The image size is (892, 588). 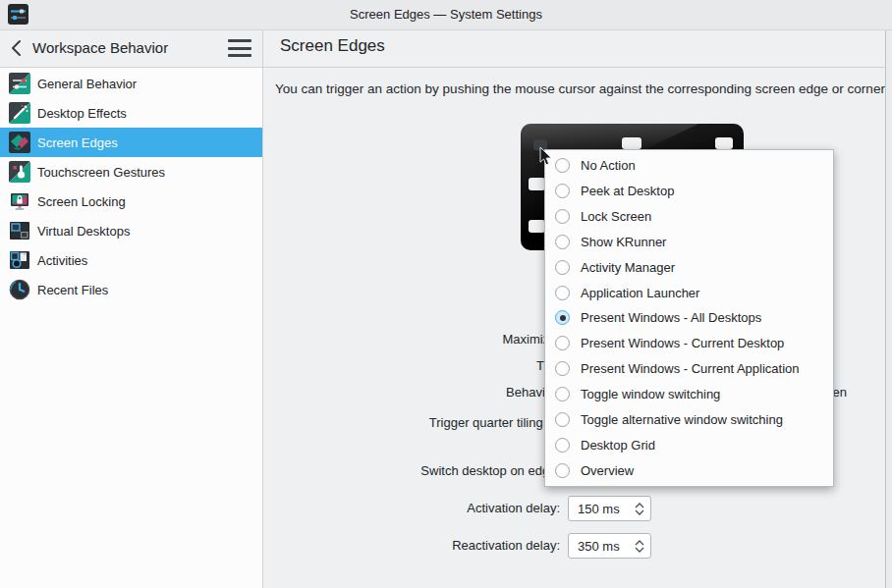 What do you see at coordinates (63, 261) in the screenshot?
I see `sidebar-item-label: Activities` at bounding box center [63, 261].